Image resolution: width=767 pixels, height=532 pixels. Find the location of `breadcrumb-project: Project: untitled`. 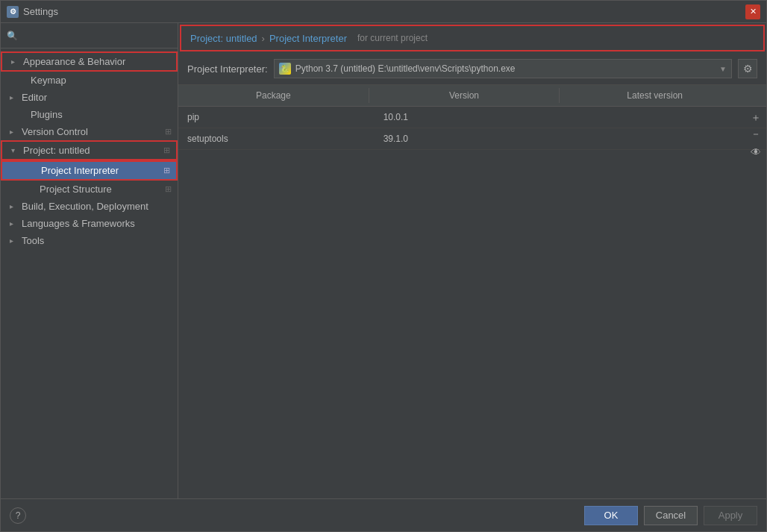

breadcrumb-project: Project: untitled is located at coordinates (224, 39).